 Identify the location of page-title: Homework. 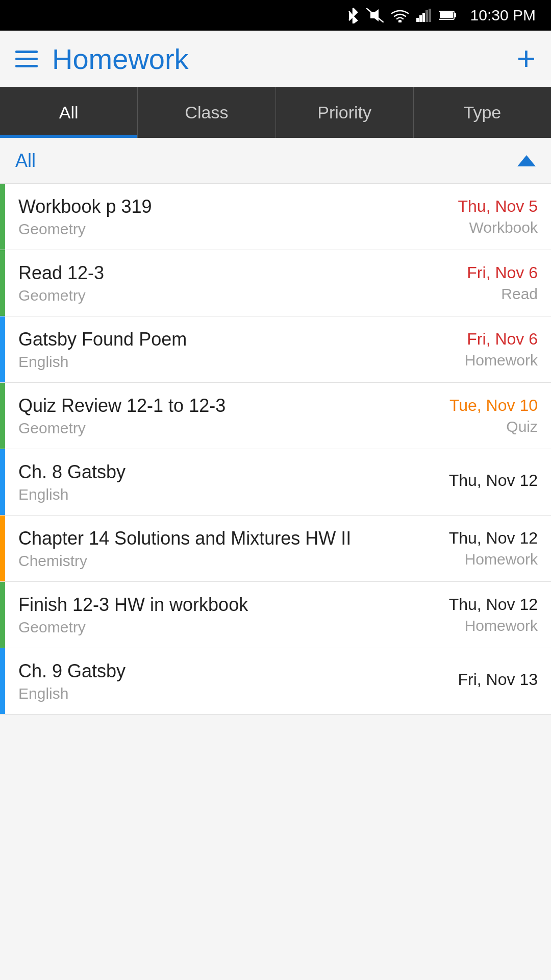
(120, 59).